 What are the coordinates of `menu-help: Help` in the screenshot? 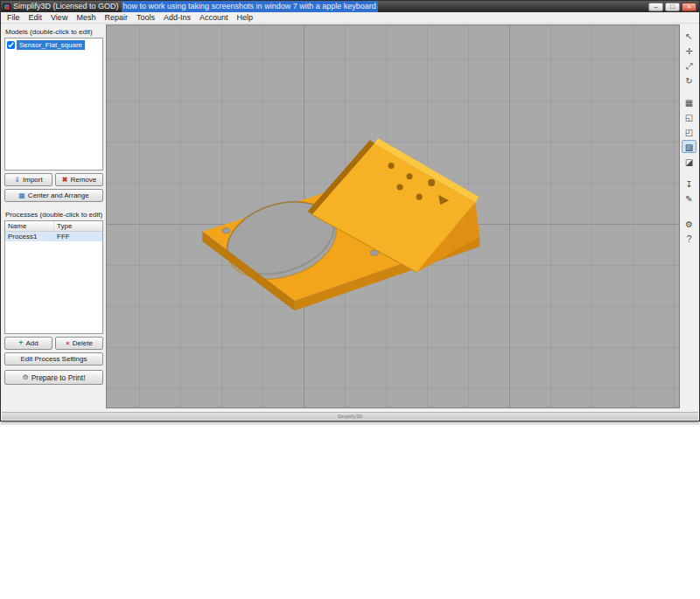 It's located at (245, 17).